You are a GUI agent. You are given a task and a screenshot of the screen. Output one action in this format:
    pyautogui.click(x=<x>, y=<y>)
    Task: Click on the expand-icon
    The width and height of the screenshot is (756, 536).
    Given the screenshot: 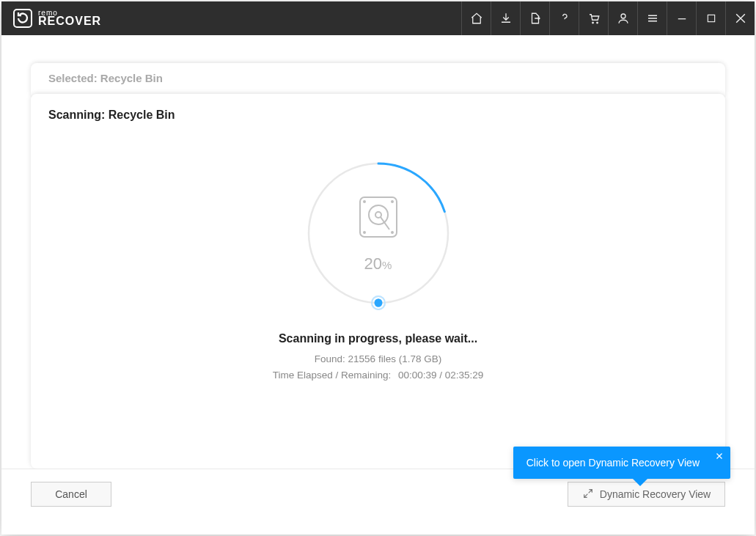 What is the action you would take?
    pyautogui.click(x=588, y=494)
    